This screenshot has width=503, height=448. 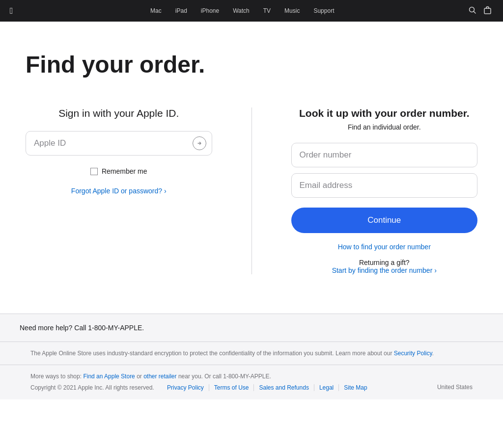 What do you see at coordinates (252, 11) in the screenshot?
I see `navigation:  Mac iPad iPhone Watch TV Music Support` at bounding box center [252, 11].